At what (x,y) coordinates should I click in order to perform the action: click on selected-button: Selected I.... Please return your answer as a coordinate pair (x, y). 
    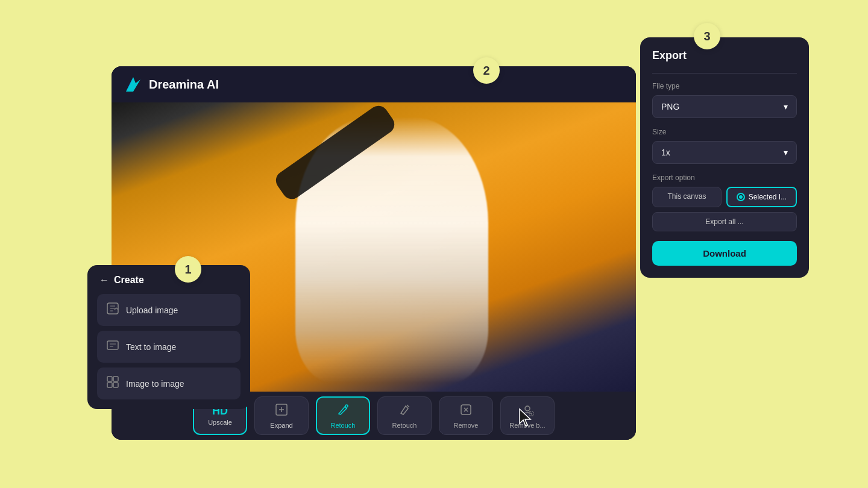
    Looking at the image, I should click on (762, 197).